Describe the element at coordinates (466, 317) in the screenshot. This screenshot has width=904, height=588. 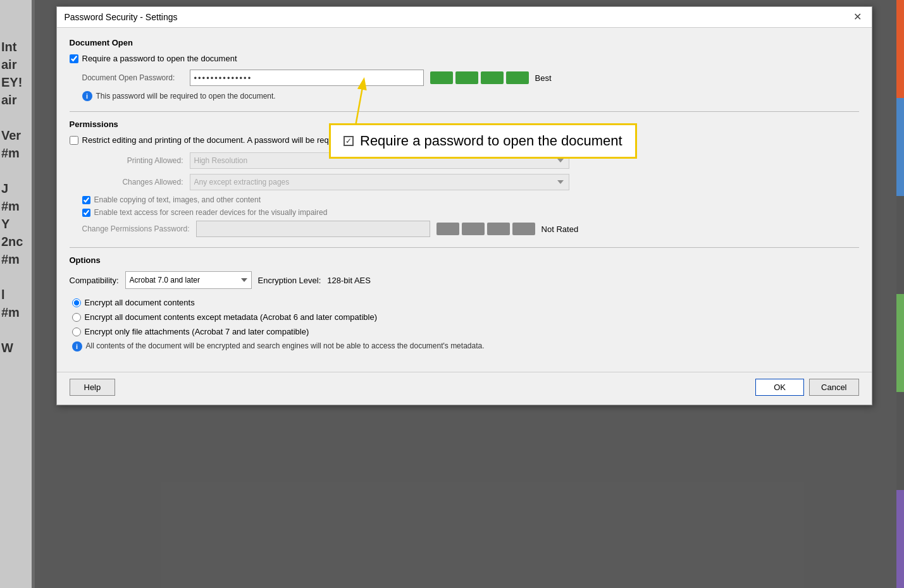
I see `radio-encrypt-except-metadata-row: Encrypt all document contents except met…` at that location.